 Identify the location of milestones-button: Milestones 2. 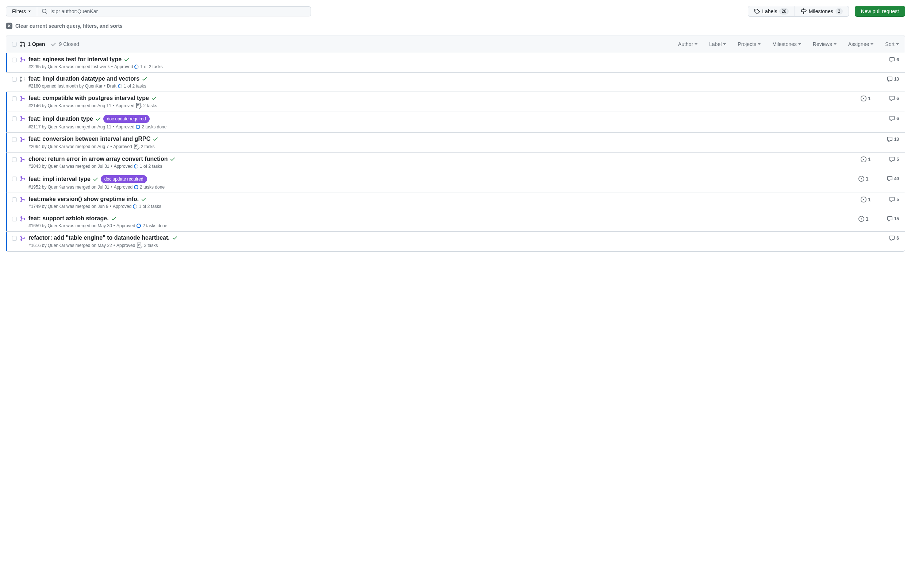
(822, 11).